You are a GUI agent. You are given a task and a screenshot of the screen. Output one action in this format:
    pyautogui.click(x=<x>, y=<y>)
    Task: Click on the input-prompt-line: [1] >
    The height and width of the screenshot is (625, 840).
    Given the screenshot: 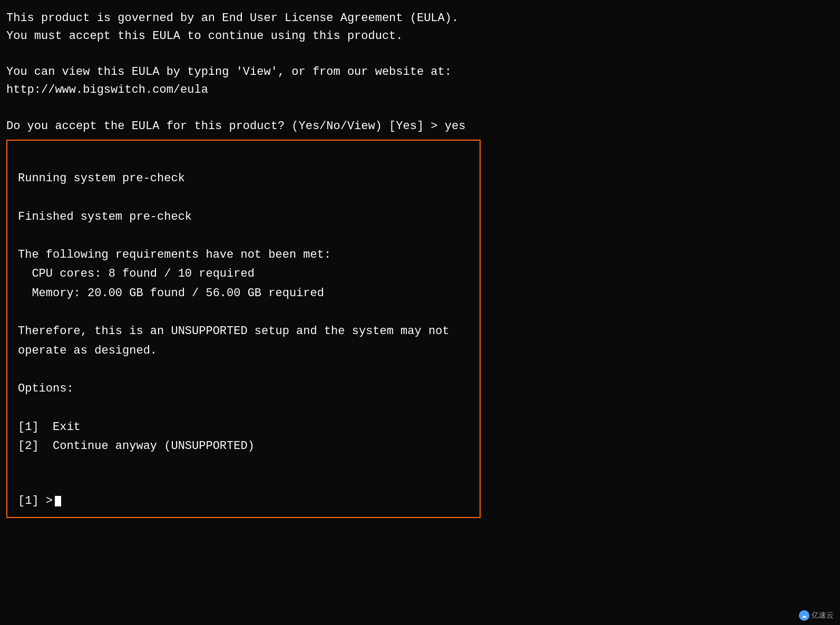 What is the action you would take?
    pyautogui.click(x=243, y=501)
    